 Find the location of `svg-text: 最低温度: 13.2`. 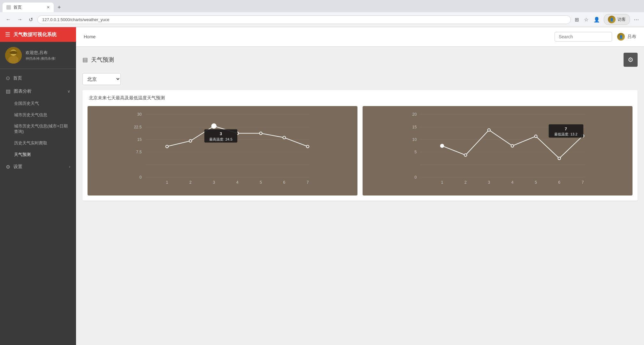

svg-text: 最低温度: 13.2 is located at coordinates (566, 134).